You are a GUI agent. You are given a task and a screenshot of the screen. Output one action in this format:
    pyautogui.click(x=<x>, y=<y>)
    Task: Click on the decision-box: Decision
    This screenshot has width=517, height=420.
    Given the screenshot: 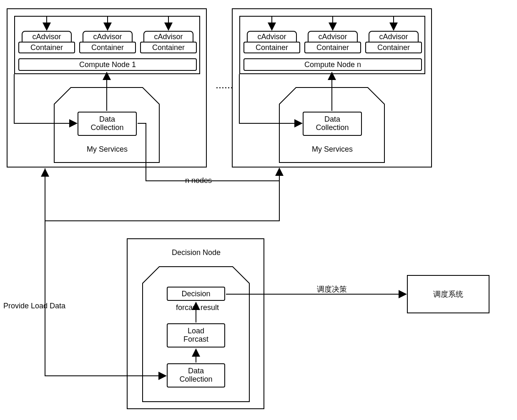 What is the action you would take?
    pyautogui.click(x=196, y=294)
    